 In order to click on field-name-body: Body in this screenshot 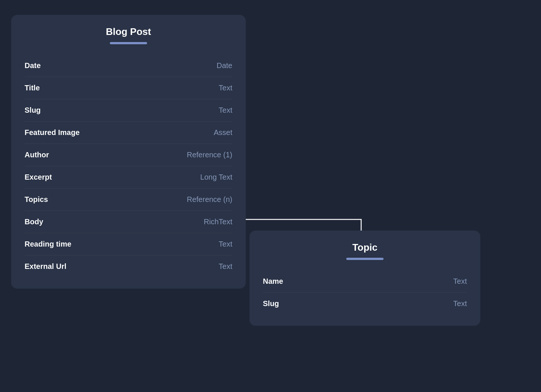, I will do `click(34, 222)`.